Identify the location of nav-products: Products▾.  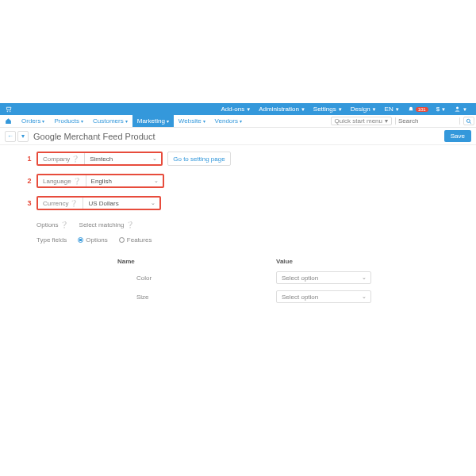
(68, 121).